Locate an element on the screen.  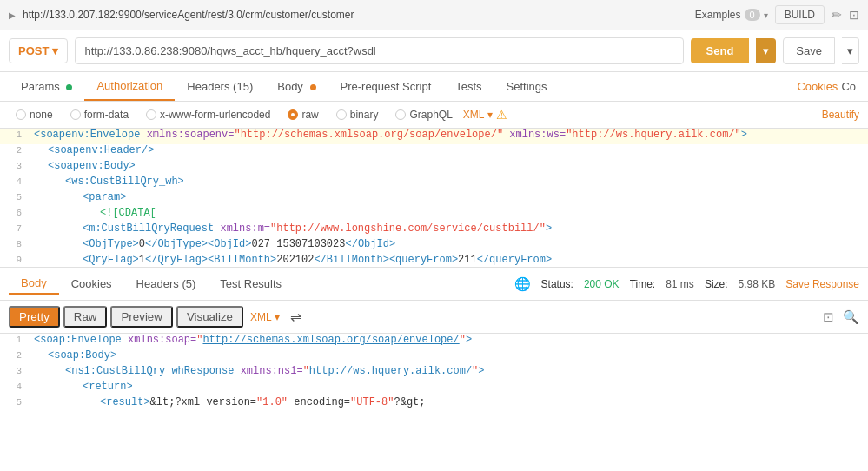
cookies-link2: Co is located at coordinates (848, 87).